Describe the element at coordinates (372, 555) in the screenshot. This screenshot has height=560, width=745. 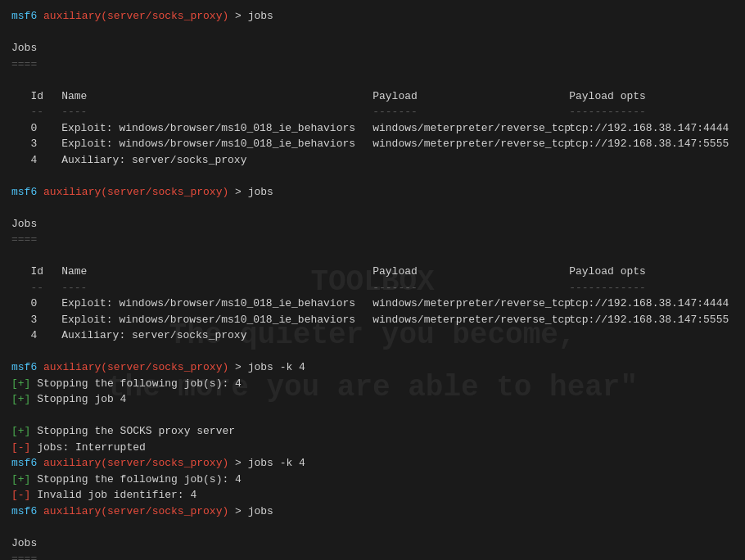
I see `jobs-sep-3: ====` at that location.